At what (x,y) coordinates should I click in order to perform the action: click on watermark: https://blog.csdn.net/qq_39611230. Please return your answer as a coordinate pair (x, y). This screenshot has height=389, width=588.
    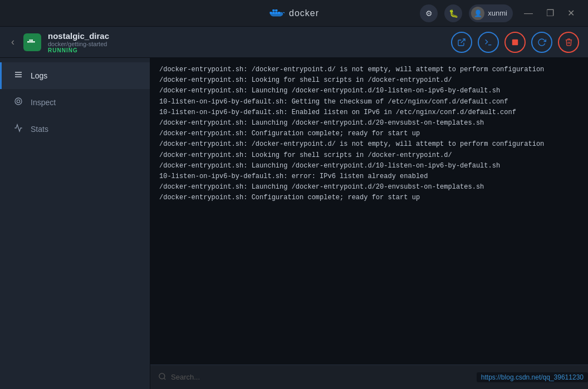
    Looking at the image, I should click on (532, 377).